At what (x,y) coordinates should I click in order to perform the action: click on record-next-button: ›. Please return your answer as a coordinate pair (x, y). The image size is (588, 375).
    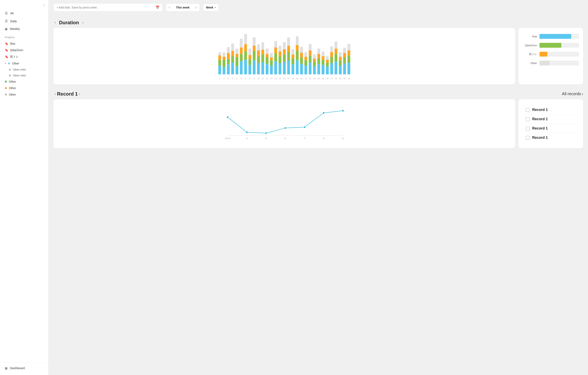
    Looking at the image, I should click on (80, 94).